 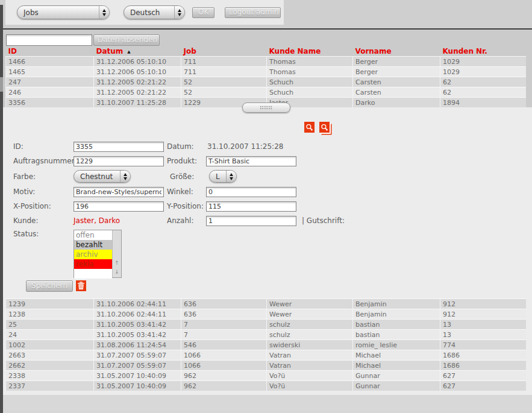 What do you see at coordinates (137, 82) in the screenshot?
I see `cell: 31.12.2005 02:21:22` at bounding box center [137, 82].